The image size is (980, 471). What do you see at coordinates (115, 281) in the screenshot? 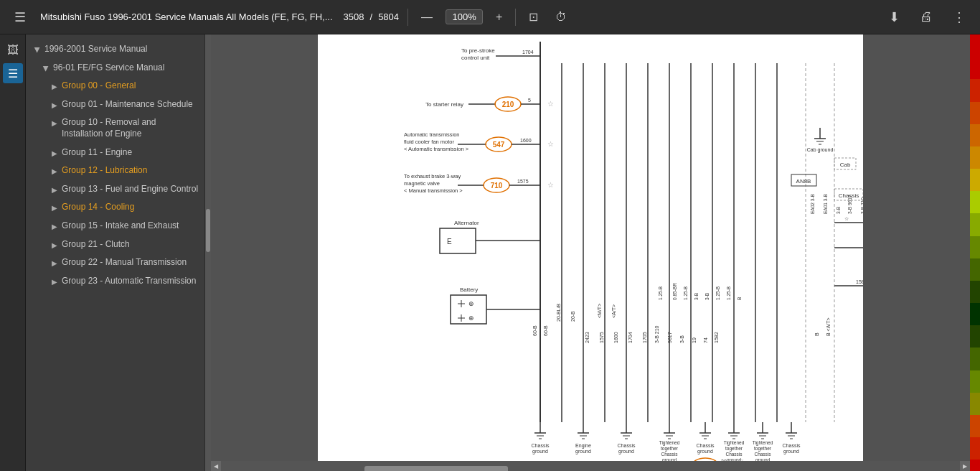
I see `tree-group23: ▶ Group 23 - Automatic Transmission` at bounding box center [115, 281].